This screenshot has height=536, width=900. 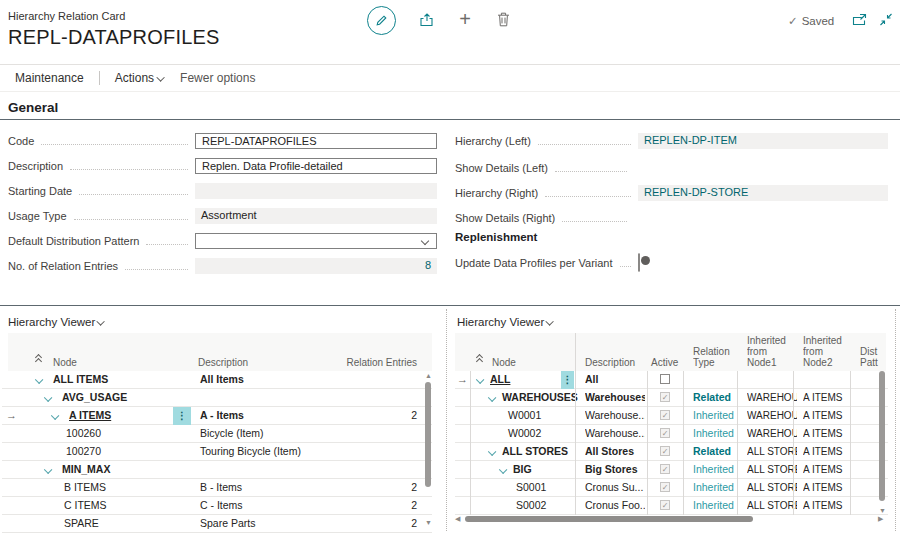 I want to click on column-header-inherited-from-node1: Inherited from Node1, so click(x=773, y=352).